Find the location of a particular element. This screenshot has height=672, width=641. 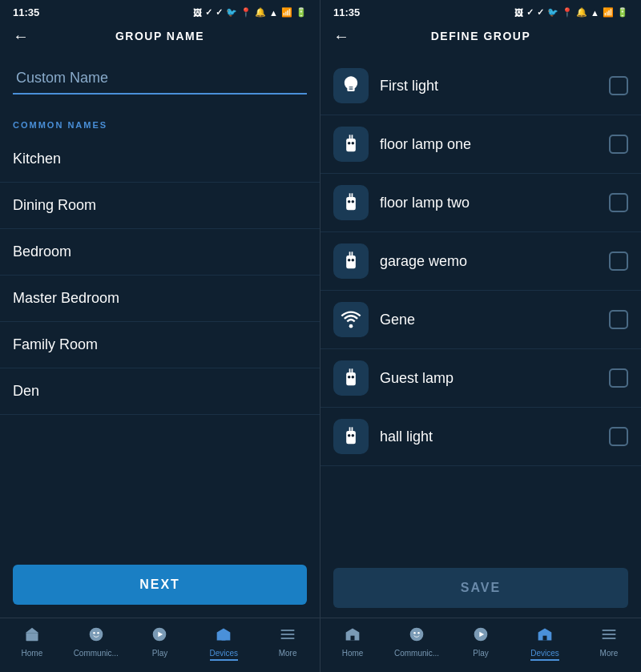

check-icon-r: ✓ is located at coordinates (530, 13).